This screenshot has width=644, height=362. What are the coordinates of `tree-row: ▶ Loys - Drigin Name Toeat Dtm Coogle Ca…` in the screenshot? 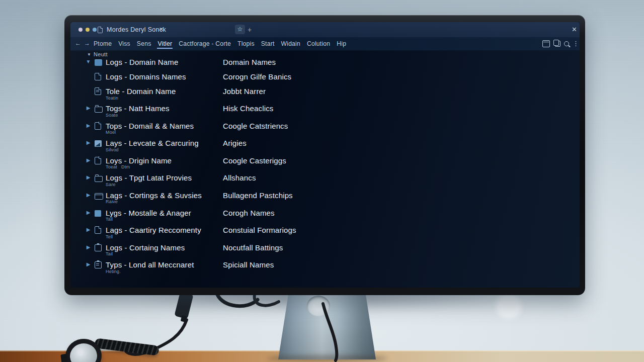 It's located at (325, 165).